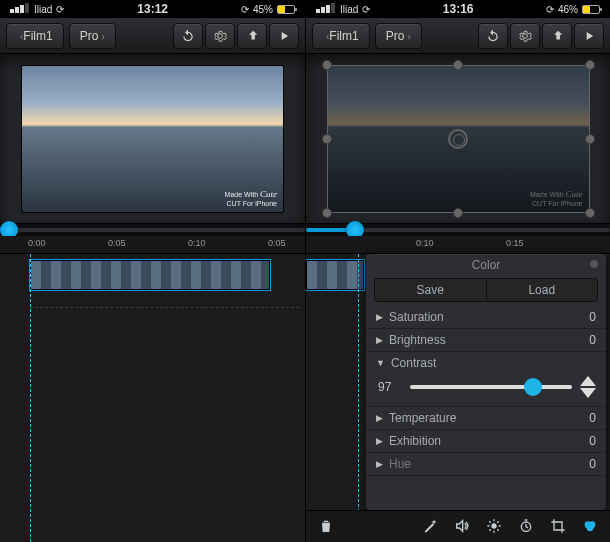 The height and width of the screenshot is (542, 610). What do you see at coordinates (486, 464) in the screenshot?
I see `row-hue: ▶ Hue 0` at bounding box center [486, 464].